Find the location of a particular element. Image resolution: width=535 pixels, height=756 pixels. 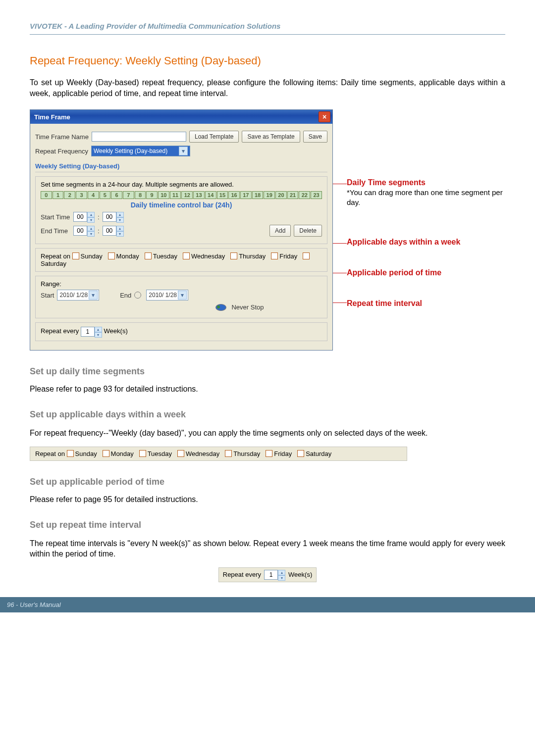

annot-daily-sub: *You can drag more than one time segment… is located at coordinates (426, 197).